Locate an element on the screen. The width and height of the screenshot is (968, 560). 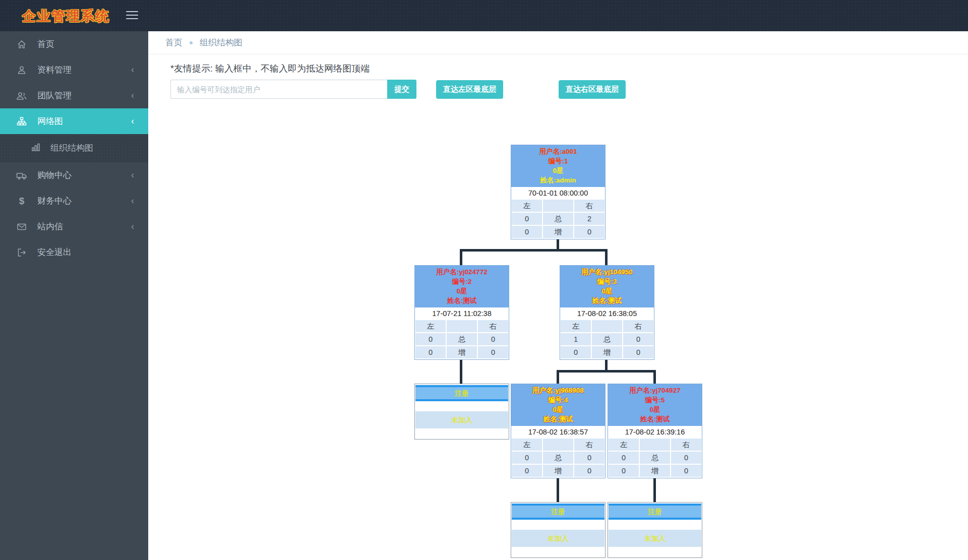
sidebar-item-network: 网络图 ‹ is located at coordinates (74, 121).